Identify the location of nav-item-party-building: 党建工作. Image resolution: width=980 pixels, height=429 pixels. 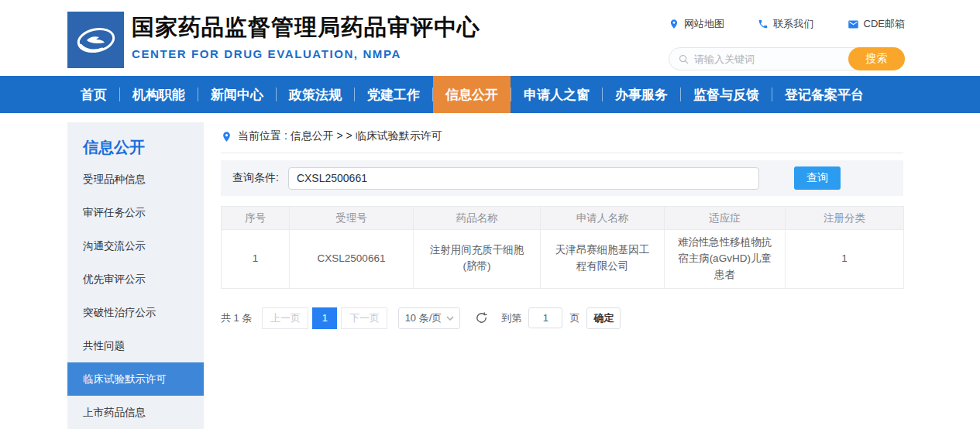
(394, 94).